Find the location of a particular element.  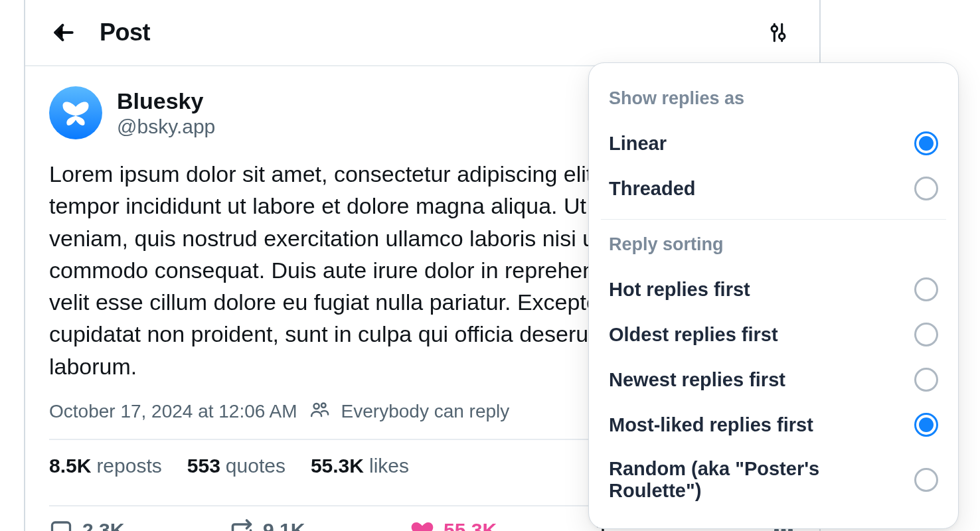

author-handle: @bsky.app is located at coordinates (166, 127).